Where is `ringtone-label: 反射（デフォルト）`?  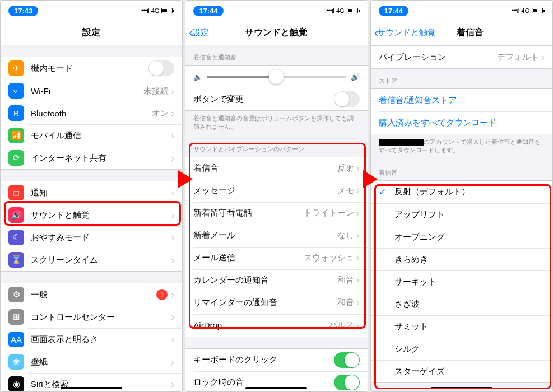
ringtone-label: 反射（デフォルト） is located at coordinates (470, 192).